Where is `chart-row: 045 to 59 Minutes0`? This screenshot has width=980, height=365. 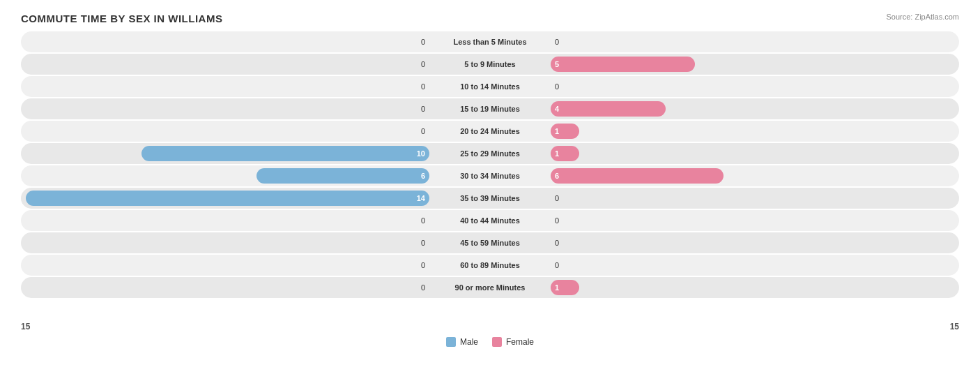
chart-row: 045 to 59 Minutes0 is located at coordinates (490, 243).